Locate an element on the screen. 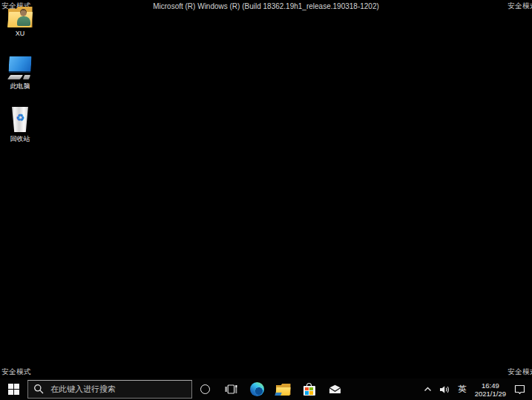 The image size is (532, 400). taskbar-button-file-explorer is located at coordinates (283, 389).